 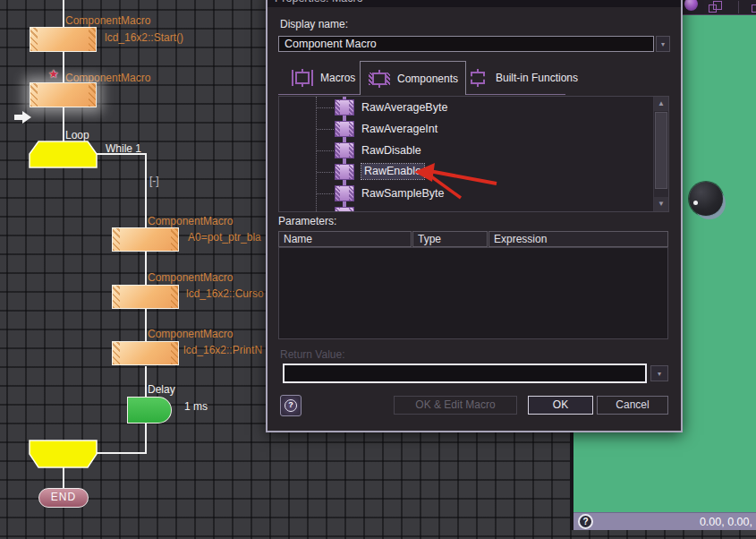 I want to click on annotation-arrow-icon, so click(x=456, y=181).